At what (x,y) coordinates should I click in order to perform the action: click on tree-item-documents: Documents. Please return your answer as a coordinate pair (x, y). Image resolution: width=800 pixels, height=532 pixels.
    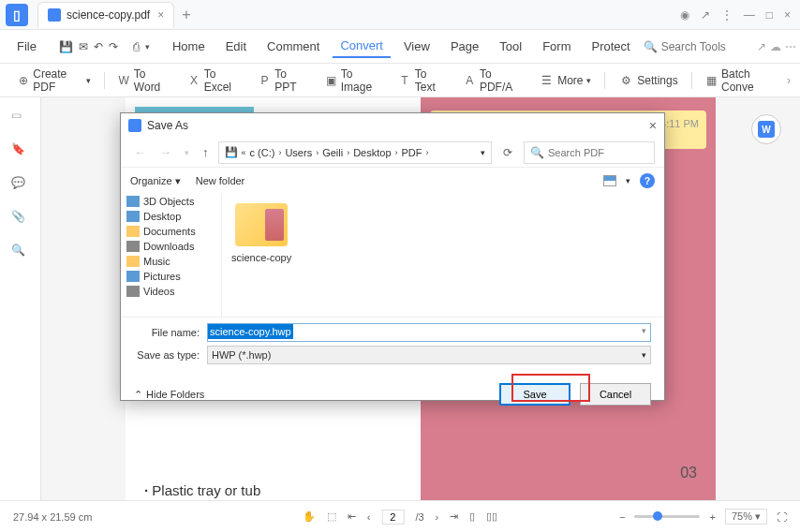
    Looking at the image, I should click on (170, 231).